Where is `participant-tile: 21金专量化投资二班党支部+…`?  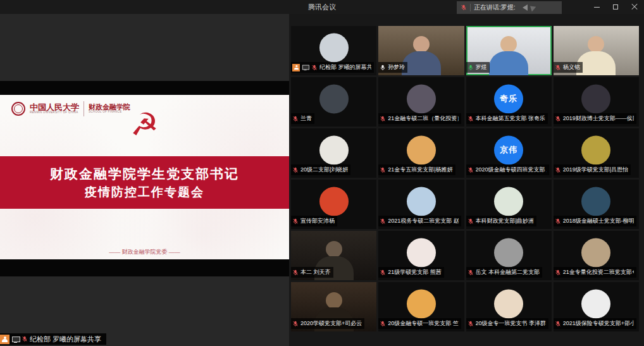
participant-tile: 21金专量化投资二班党支部+… is located at coordinates (596, 256).